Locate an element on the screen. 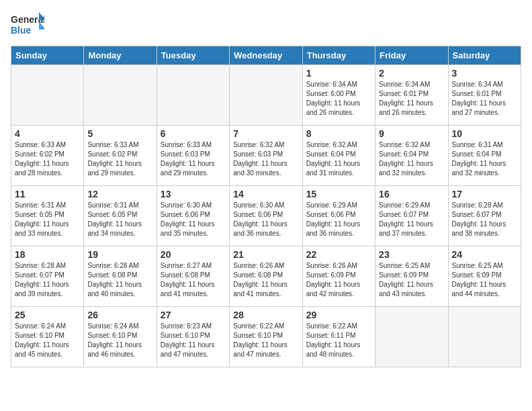  day-cell: 7Sunrise: 6:32 AM Sunset: 6:03 PM Daylig… is located at coordinates (266, 156).